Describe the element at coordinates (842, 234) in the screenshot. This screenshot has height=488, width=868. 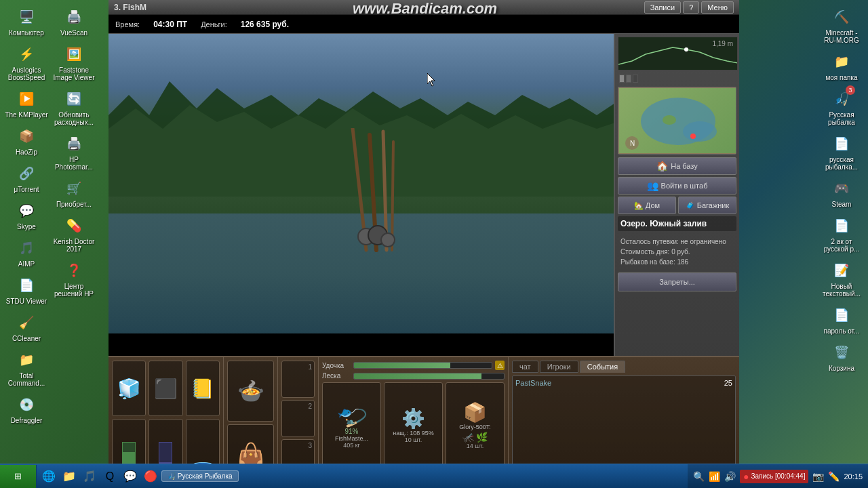
I see `desktop-icon-doc2: 📄 2 ак от русской р...` at that location.